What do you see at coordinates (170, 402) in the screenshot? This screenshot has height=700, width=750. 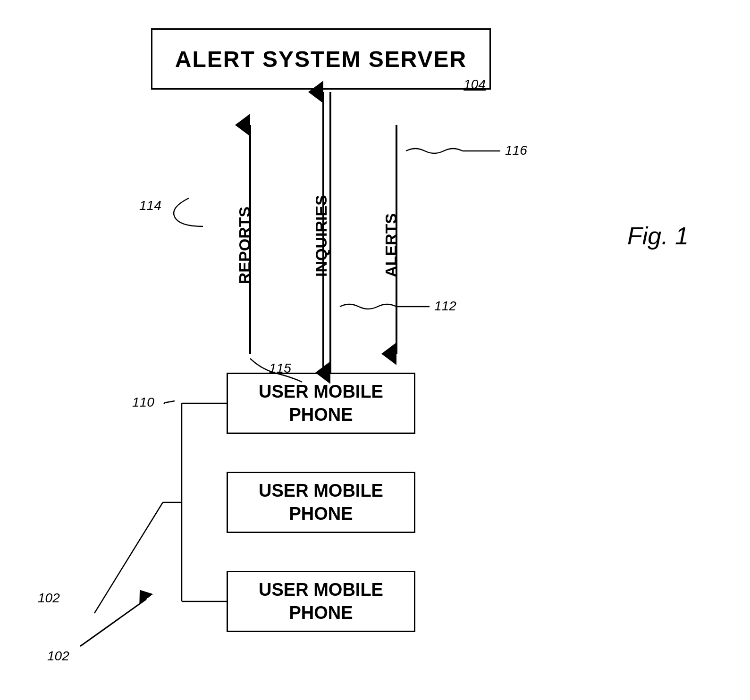 I see `ref-110-line` at bounding box center [170, 402].